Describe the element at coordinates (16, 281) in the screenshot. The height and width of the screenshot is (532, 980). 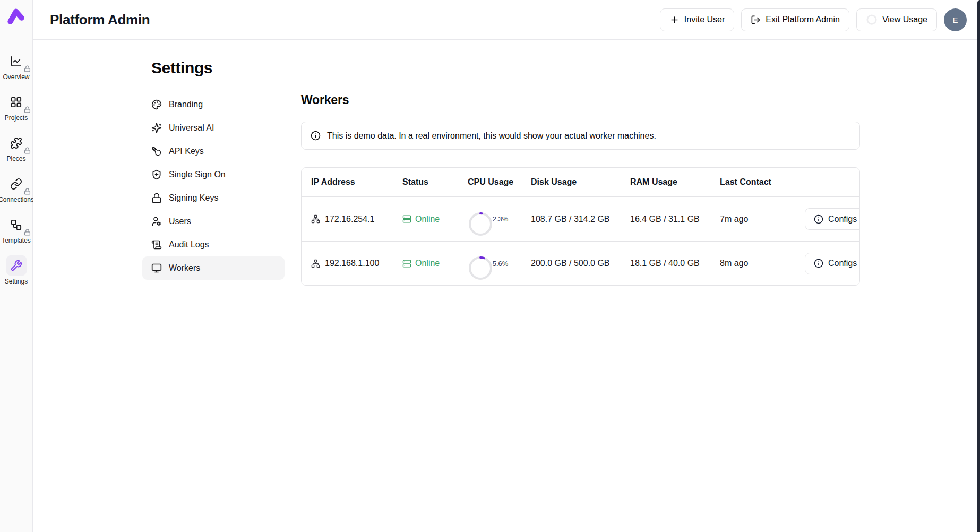
I see `sidebar-item-label: Settings` at that location.